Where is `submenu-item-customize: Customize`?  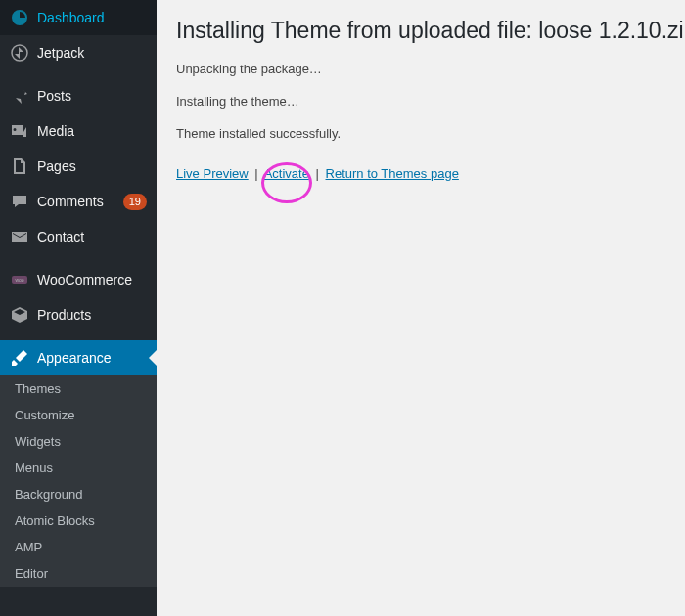
submenu-item-customize: Customize is located at coordinates (78, 415).